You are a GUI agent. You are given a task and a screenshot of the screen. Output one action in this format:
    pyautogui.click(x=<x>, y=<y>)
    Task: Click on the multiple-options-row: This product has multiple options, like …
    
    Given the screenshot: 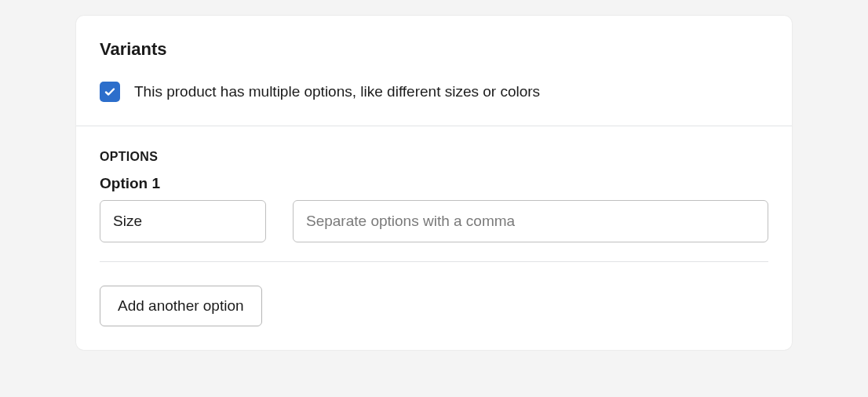 What is the action you would take?
    pyautogui.click(x=434, y=92)
    